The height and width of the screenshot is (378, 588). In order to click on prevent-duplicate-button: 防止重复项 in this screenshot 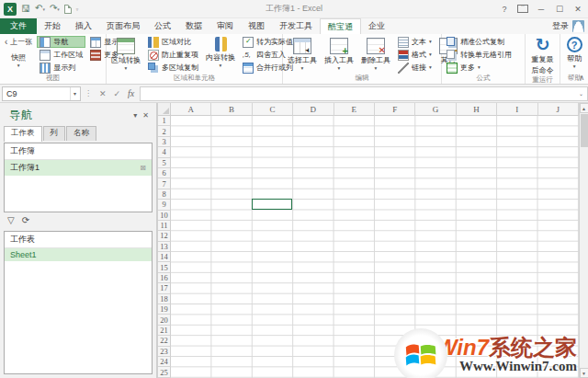, I will do `click(173, 55)`.